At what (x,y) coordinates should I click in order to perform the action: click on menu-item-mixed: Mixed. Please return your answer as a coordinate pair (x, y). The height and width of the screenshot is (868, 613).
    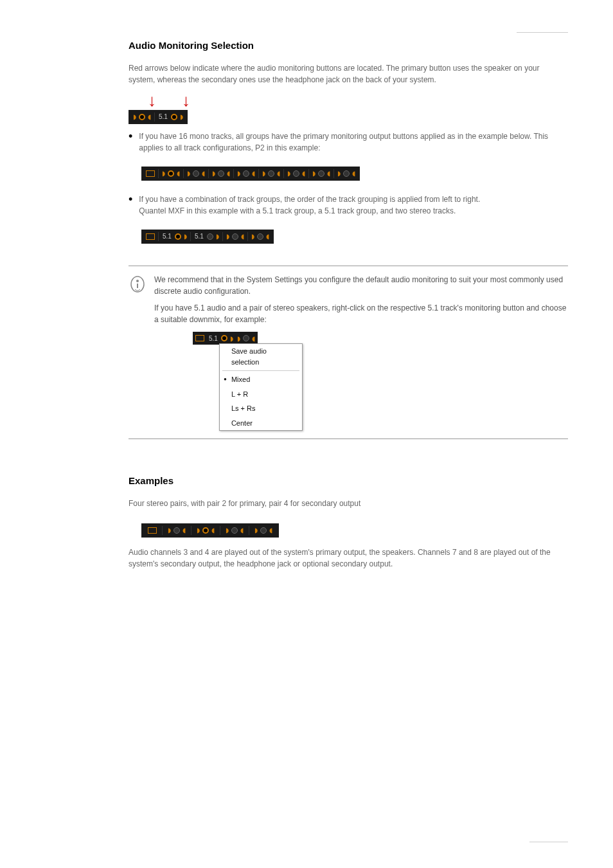
    Looking at the image, I should click on (261, 379).